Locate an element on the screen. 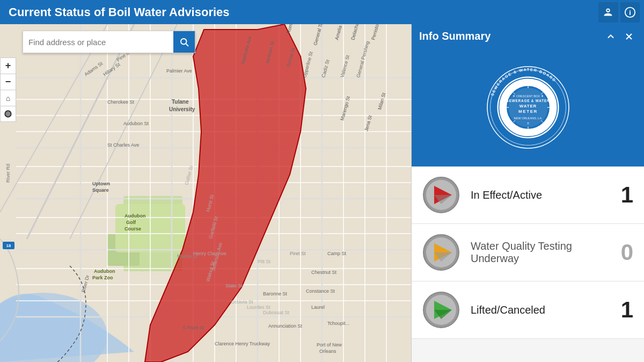 Image resolution: width=644 pixels, height=362 pixels. app-title: Current Status of Boil Water Advisories is located at coordinates (119, 12).